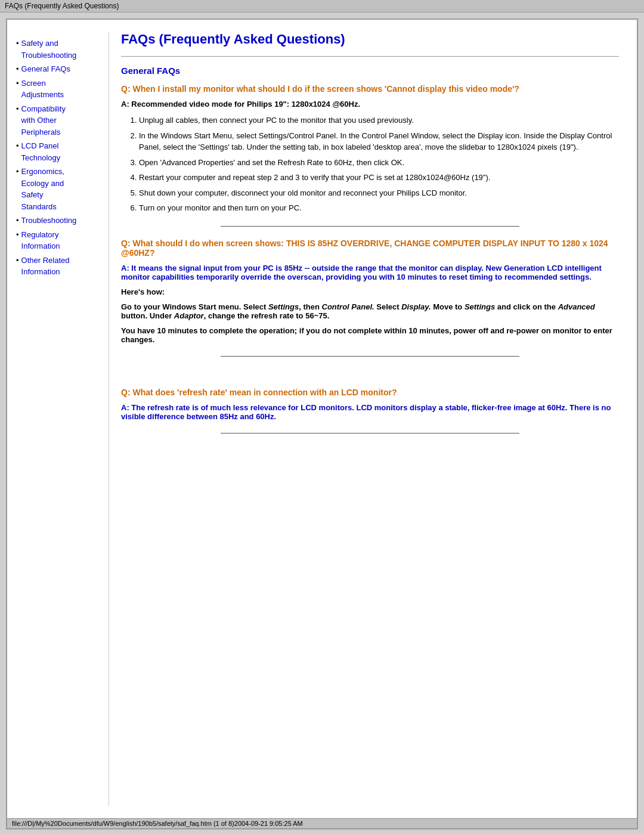 This screenshot has width=644, height=833. What do you see at coordinates (370, 292) in the screenshot?
I see `heres-how: Here's how:` at bounding box center [370, 292].